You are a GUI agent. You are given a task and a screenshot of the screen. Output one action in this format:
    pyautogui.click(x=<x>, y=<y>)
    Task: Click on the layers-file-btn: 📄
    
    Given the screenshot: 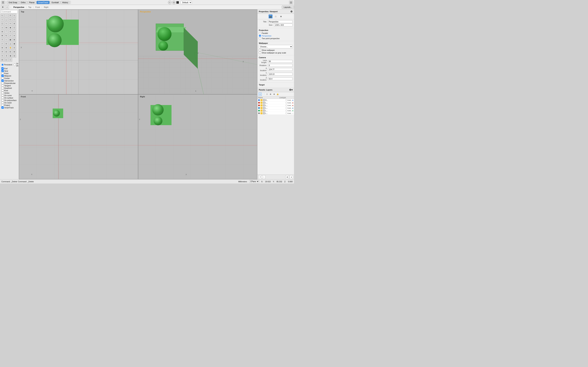 What is the action you would take?
    pyautogui.click(x=263, y=94)
    